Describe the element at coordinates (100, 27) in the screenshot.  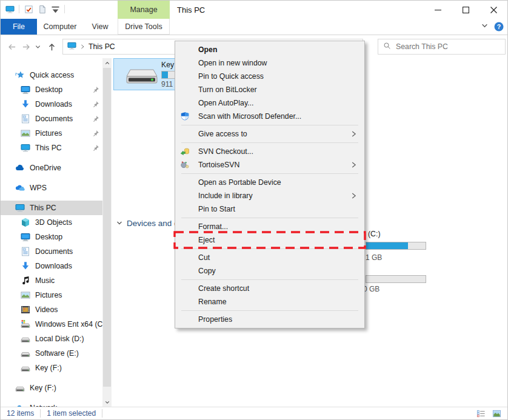
I see `tab-view: View` at that location.